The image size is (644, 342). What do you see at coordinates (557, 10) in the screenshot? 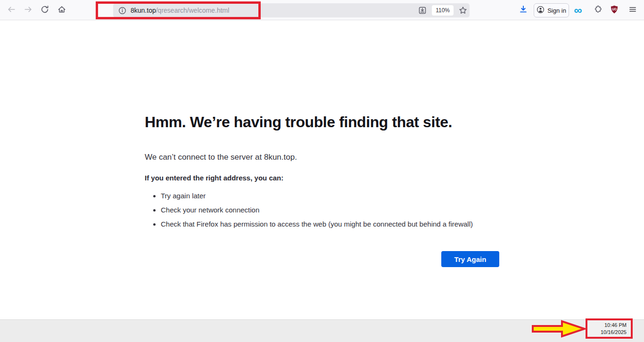
I see `sign-in-label: Sign in` at bounding box center [557, 10].